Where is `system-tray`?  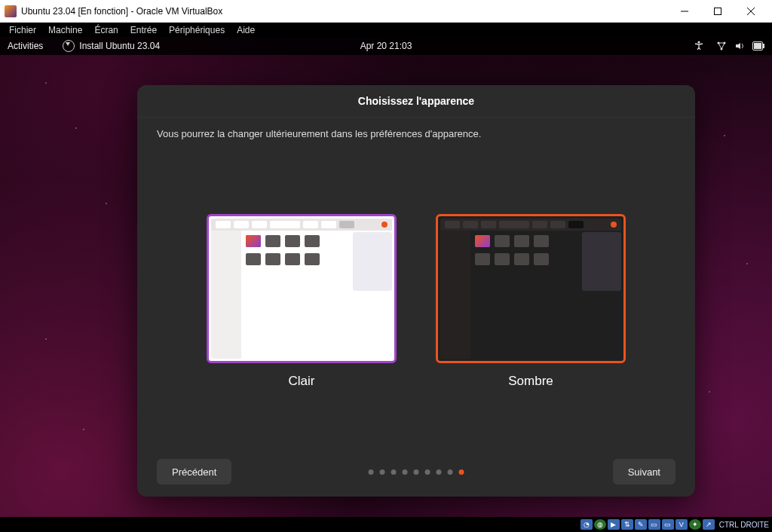
system-tray is located at coordinates (740, 46).